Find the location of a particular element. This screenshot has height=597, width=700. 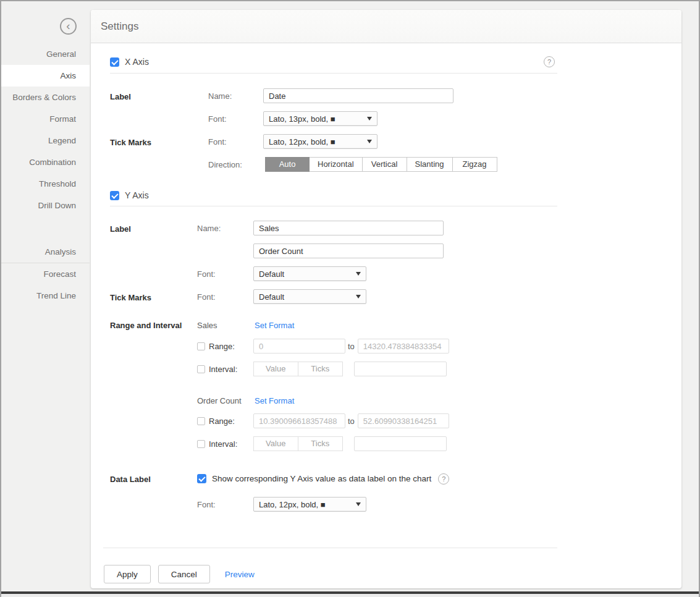

y-axis-section-head: Y Axis is located at coordinates (334, 195).